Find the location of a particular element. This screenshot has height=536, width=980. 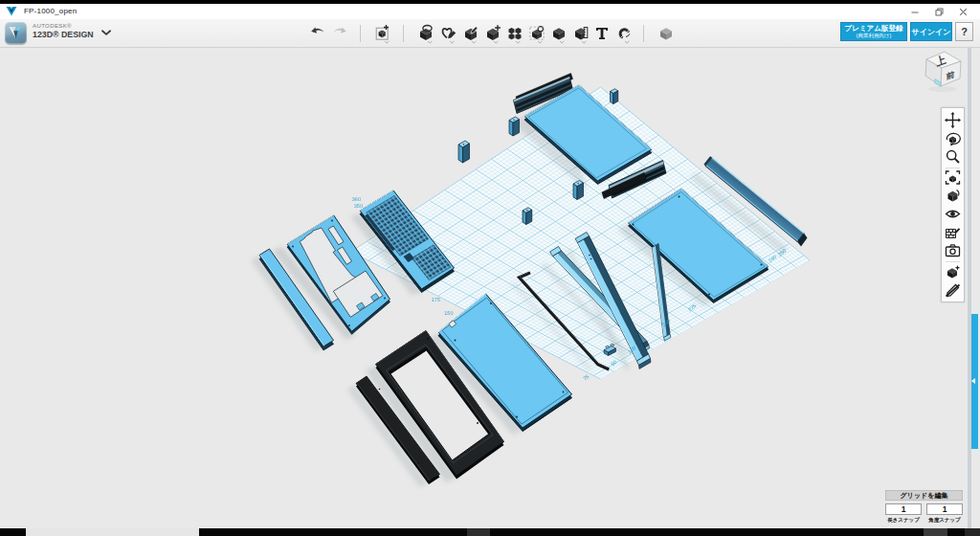

taskbar is located at coordinates (490, 532).